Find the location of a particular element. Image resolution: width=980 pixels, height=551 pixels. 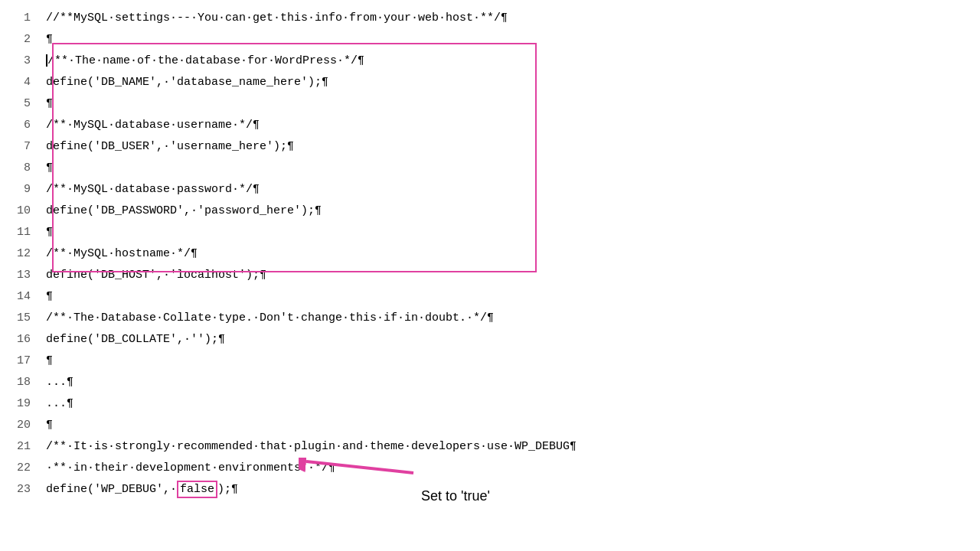

code-line: 12/**·MySQL·hostname·*/¶ is located at coordinates (490, 254).